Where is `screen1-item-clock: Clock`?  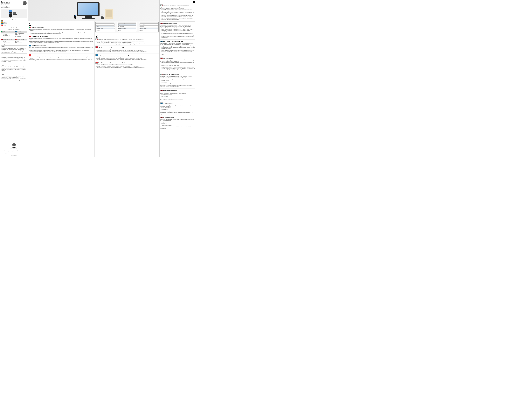
screen1-item-clock: Clock is located at coordinates (105, 27).